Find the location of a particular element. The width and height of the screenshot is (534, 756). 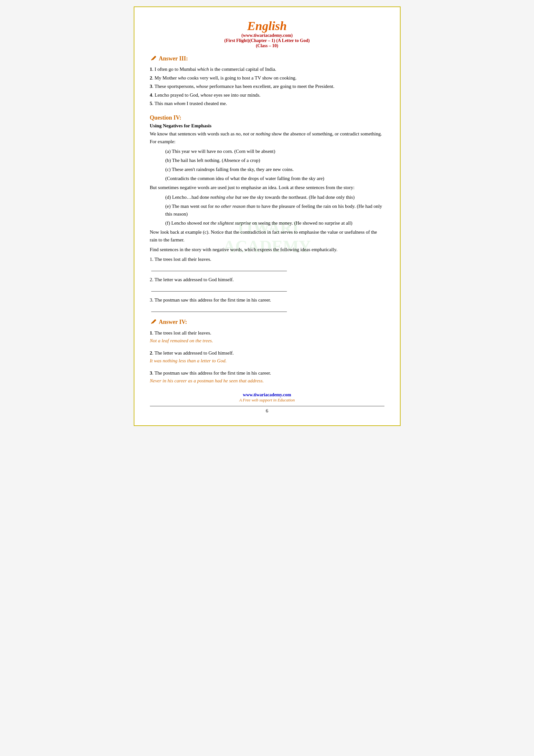

header-line1: (www.tiwariacademy.com) is located at coordinates (267, 36).